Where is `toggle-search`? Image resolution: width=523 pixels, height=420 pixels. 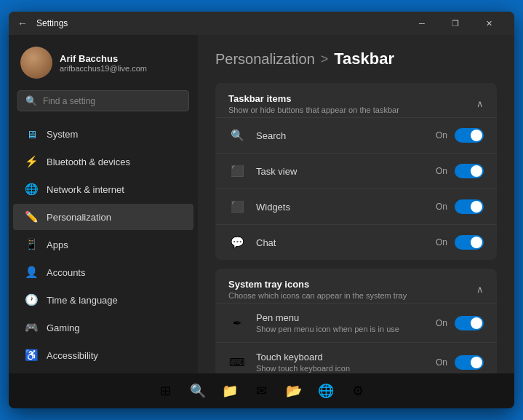
toggle-search is located at coordinates (469, 135).